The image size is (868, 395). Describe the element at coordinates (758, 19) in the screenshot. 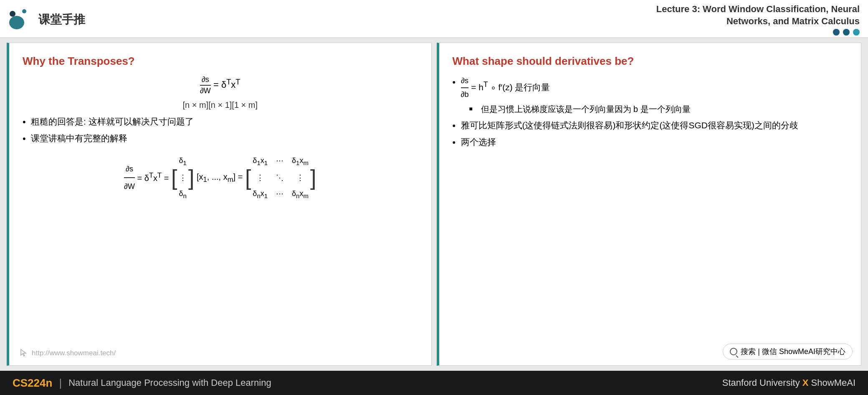

I see `header-lecture-title: Lecture 3: Word Window Classification, N…` at that location.